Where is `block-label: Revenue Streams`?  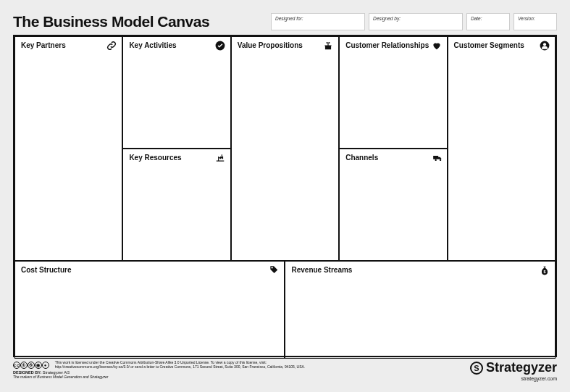 block-label: Revenue Streams is located at coordinates (420, 270).